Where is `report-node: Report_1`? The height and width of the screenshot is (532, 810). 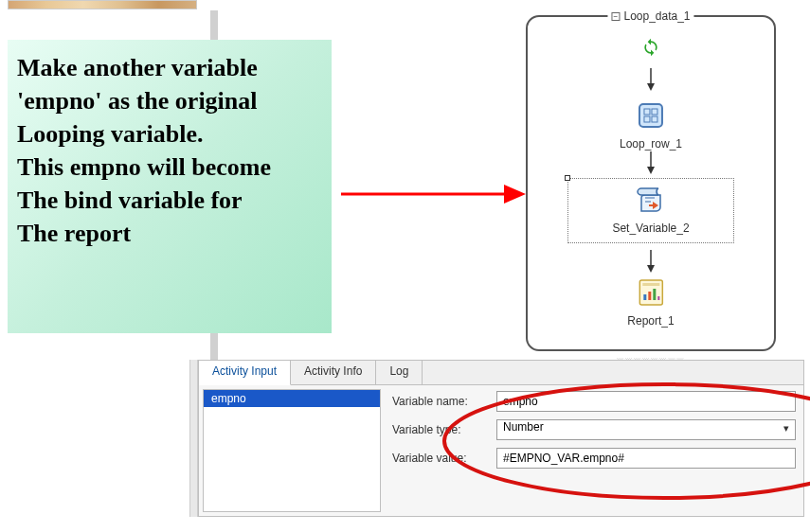
report-node: Report_1 is located at coordinates (650, 303).